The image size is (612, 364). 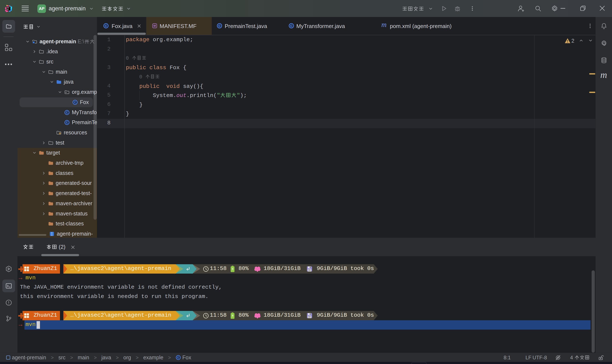 What do you see at coordinates (8, 8) in the screenshot?
I see `svg-text: IJ` at bounding box center [8, 8].